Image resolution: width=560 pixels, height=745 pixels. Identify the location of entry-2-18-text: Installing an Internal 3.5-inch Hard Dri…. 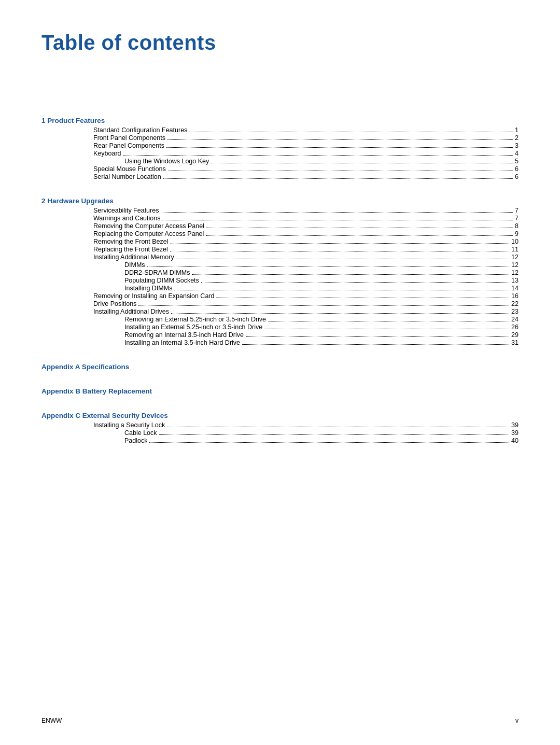
(183, 343).